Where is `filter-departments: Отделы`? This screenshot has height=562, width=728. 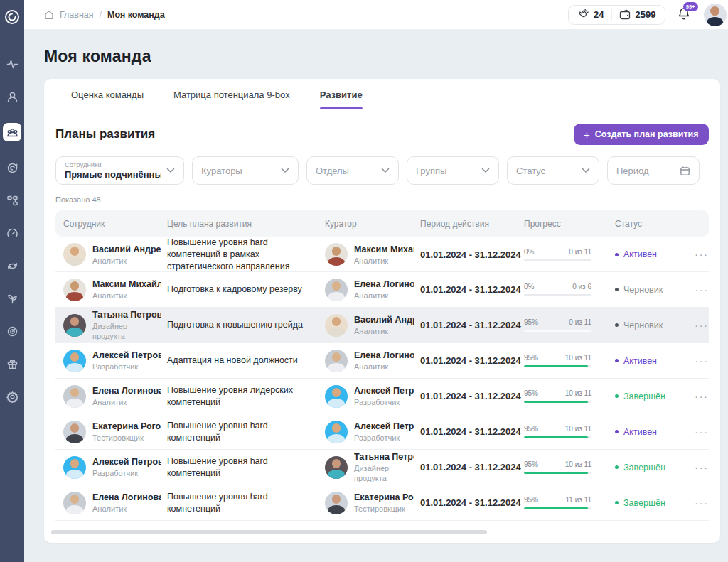
filter-departments: Отделы is located at coordinates (353, 171).